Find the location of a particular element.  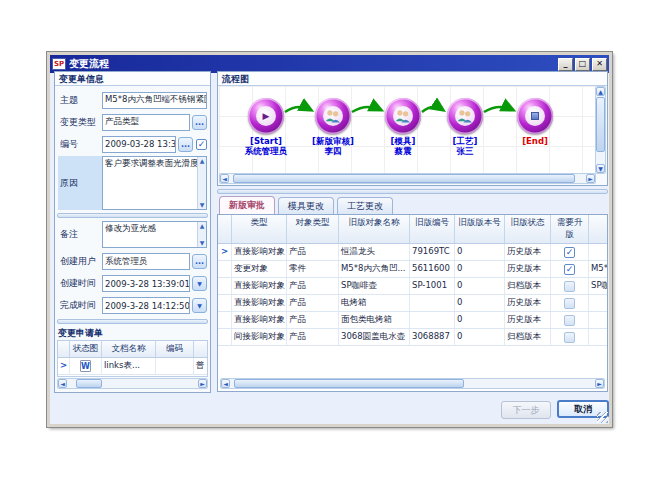

create-user-browse-button: ... is located at coordinates (200, 262).